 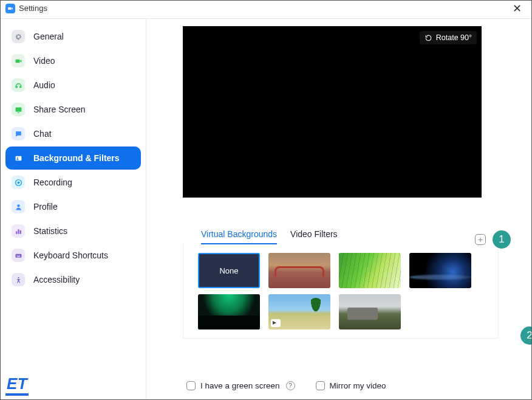 What do you see at coordinates (77, 158) in the screenshot?
I see `sidebar-item-label: Background & Filters` at bounding box center [77, 158].